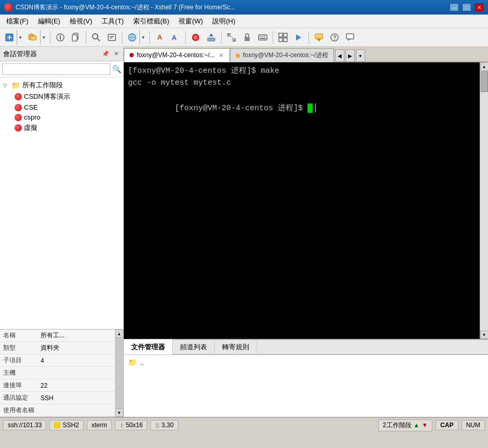  What do you see at coordinates (19, 336) in the screenshot?
I see `prop-key: 名稱` at bounding box center [19, 336].